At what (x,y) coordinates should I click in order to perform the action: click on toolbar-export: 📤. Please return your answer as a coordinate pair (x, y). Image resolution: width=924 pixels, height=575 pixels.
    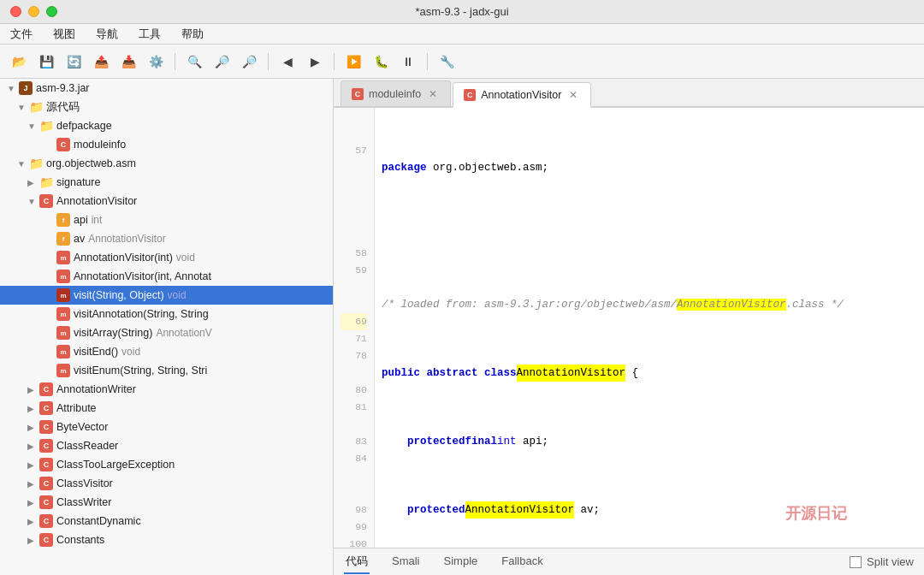
    Looking at the image, I should click on (101, 62).